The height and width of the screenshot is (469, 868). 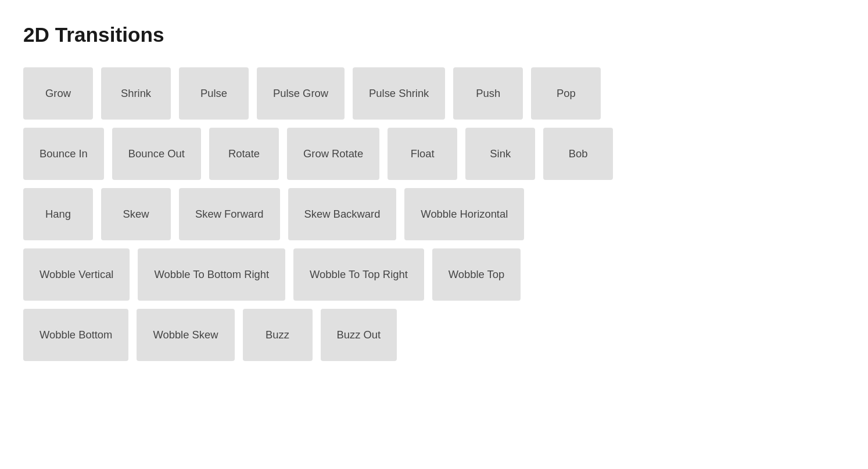 What do you see at coordinates (500, 154) in the screenshot?
I see `btn-sink: Sink` at bounding box center [500, 154].